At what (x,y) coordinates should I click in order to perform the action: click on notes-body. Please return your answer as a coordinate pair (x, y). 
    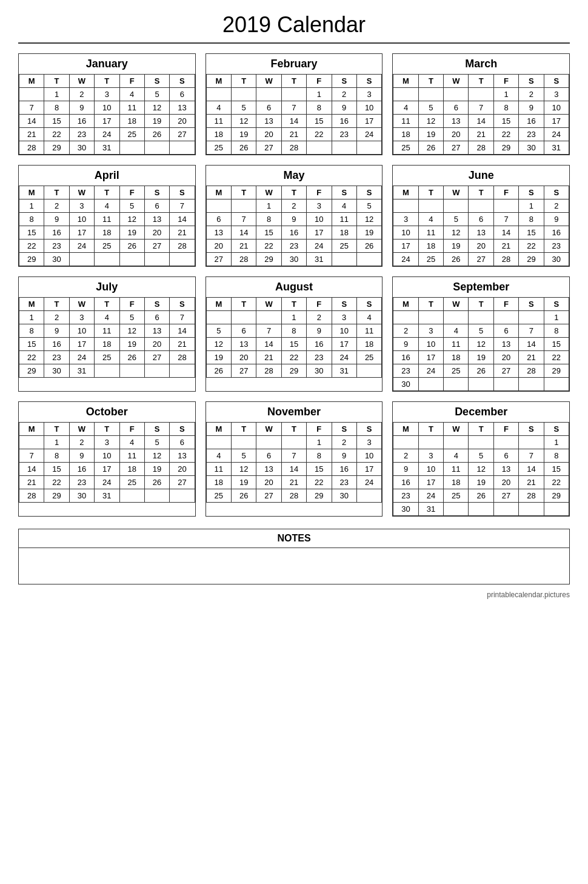
    Looking at the image, I should click on (294, 566).